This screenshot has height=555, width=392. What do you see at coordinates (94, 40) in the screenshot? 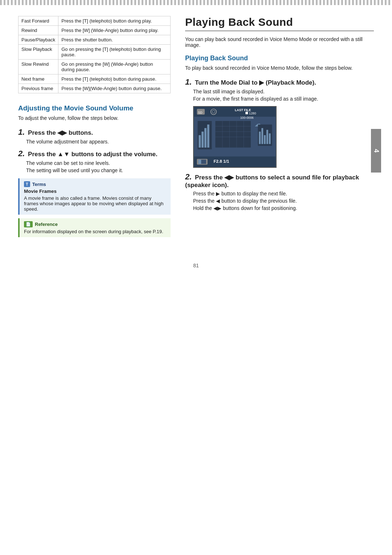
I see `table-row: Pause/PlaybackPress the shutter button.` at bounding box center [94, 40].